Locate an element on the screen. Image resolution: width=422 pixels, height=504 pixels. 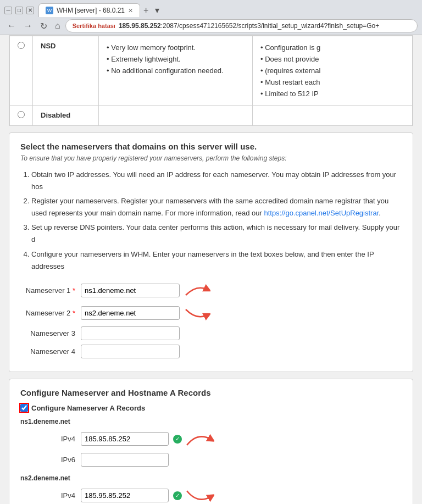
ns1-ipv4-row: IPv4 ✓ is located at coordinates (211, 439).